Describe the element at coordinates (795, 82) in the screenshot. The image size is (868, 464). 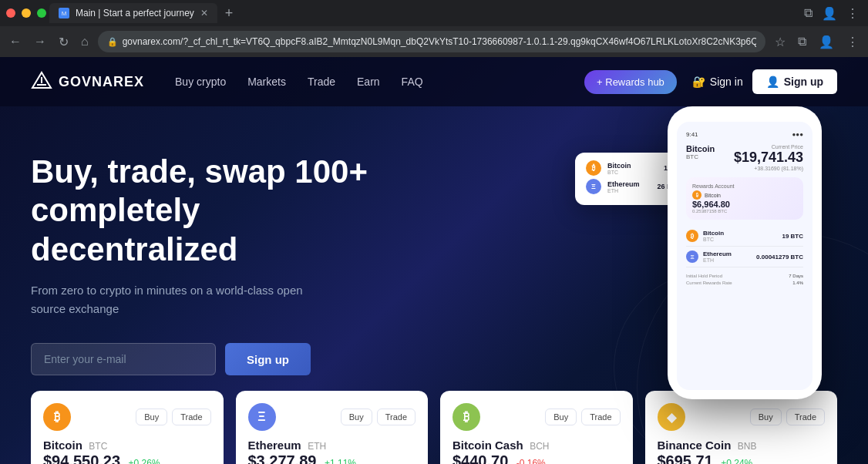
I see `signup-button: 👤 Sign up` at that location.